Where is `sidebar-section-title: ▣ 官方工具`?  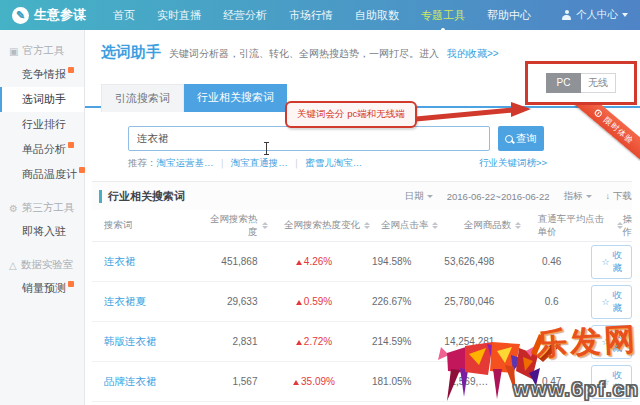 sidebar-section-title: ▣ 官方工具 is located at coordinates (42, 51).